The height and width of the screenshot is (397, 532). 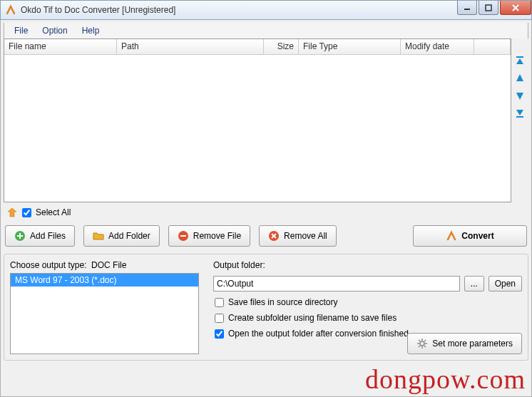 I want to click on menu-file: File, so click(x=21, y=31).